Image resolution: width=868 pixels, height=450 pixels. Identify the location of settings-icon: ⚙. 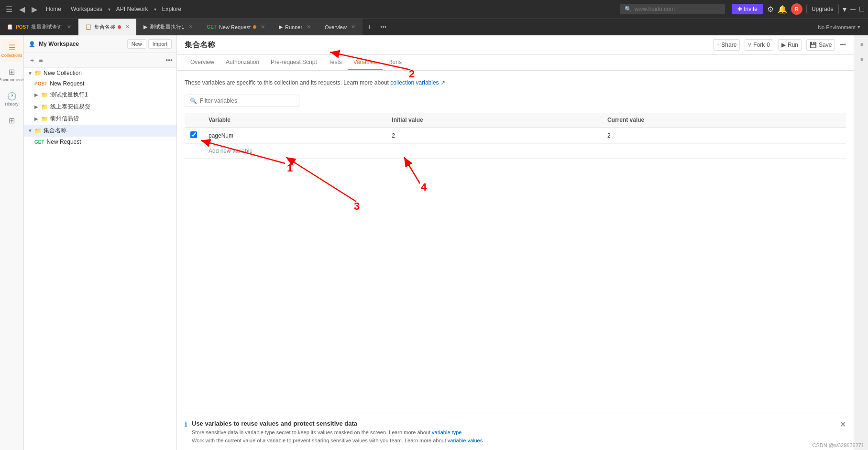
(770, 10).